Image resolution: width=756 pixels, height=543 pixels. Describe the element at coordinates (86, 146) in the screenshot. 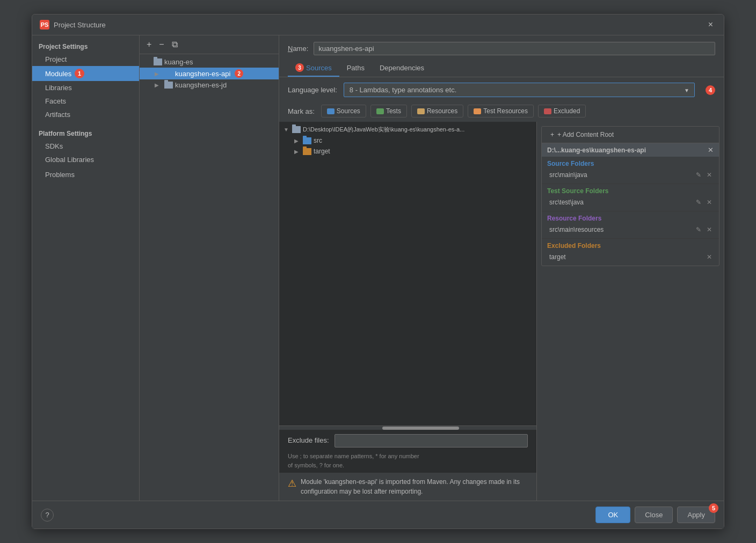

I see `sidebar-item-sdks: SDKs` at that location.